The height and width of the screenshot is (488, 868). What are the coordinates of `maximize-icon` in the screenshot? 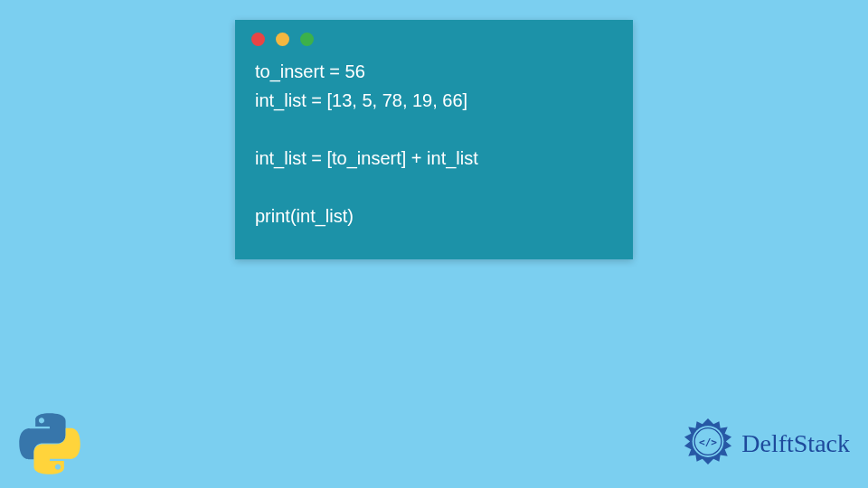 It's located at (307, 40).